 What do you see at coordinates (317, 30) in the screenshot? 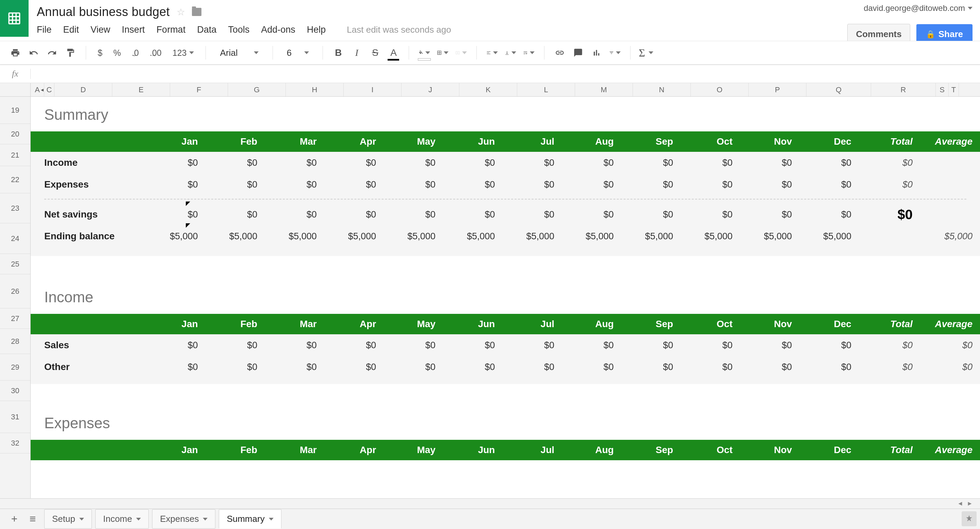
I see `menu-help: Help` at bounding box center [317, 30].